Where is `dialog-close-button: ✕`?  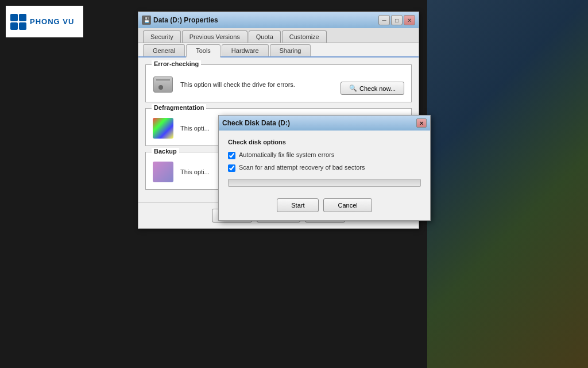
dialog-close-button: ✕ is located at coordinates (421, 123).